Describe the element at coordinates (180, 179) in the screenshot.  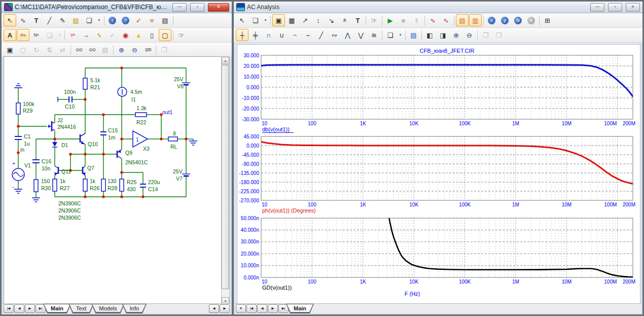
I see `schematic-label: V7` at that location.